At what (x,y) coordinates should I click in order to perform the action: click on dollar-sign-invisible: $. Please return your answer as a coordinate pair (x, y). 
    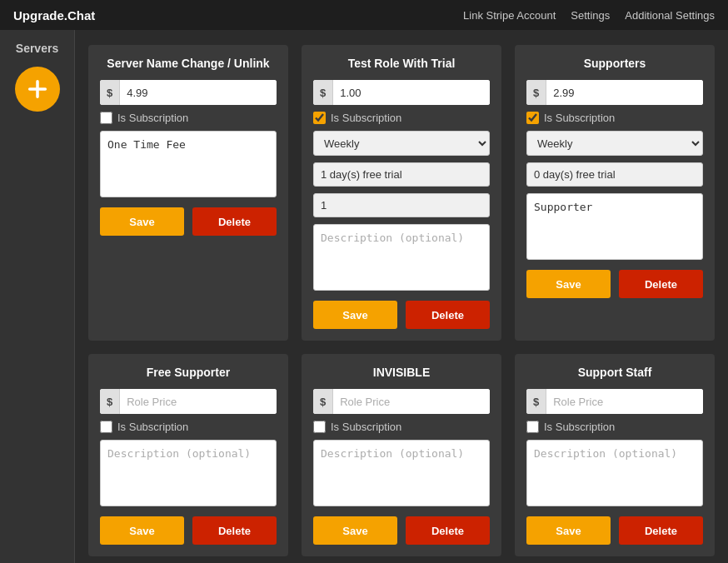
    Looking at the image, I should click on (323, 401).